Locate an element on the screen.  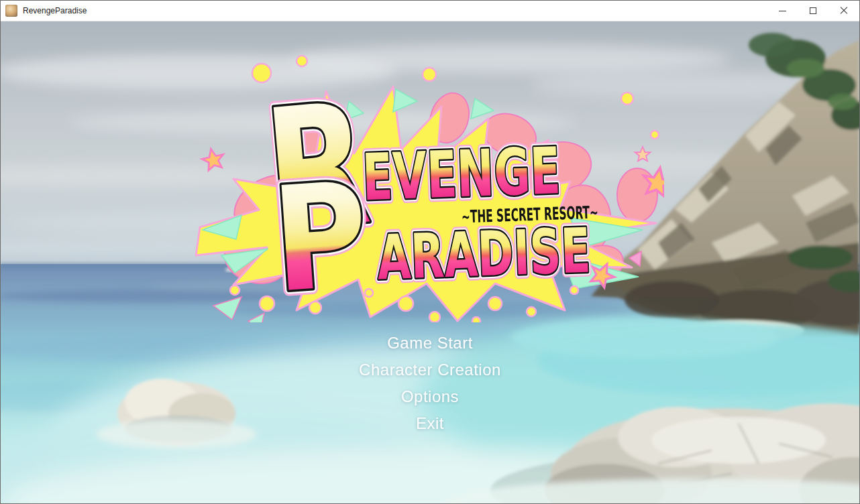
svg-text: P is located at coordinates (321, 237).